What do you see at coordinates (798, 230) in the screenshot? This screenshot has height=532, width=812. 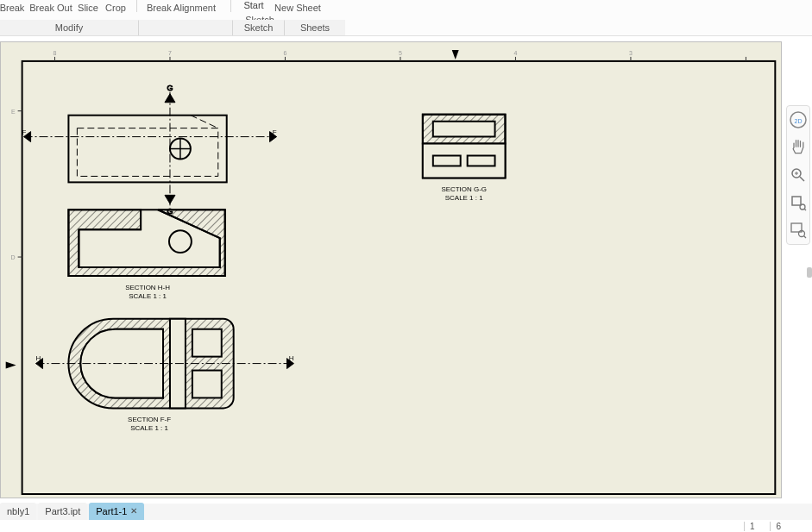 I see `zoom-window-icon` at bounding box center [798, 230].